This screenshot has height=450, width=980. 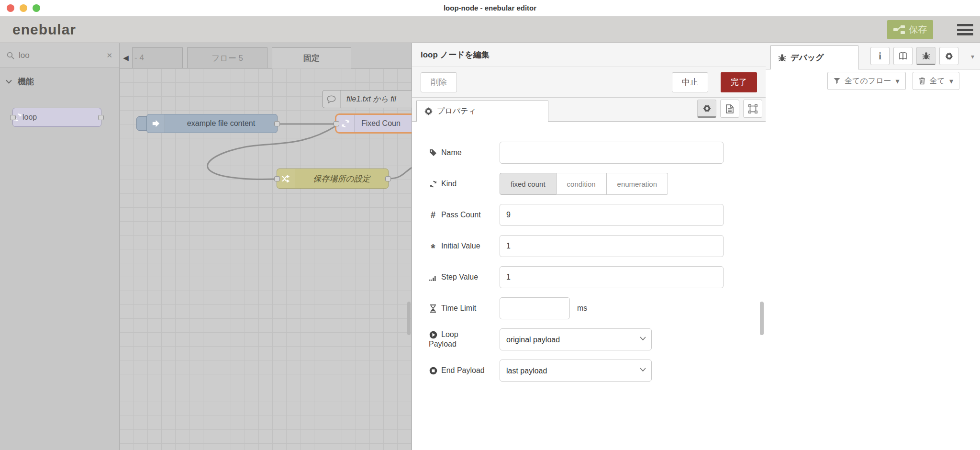 What do you see at coordinates (59, 56) in the screenshot?
I see `palette-search: loo ✕` at bounding box center [59, 56].